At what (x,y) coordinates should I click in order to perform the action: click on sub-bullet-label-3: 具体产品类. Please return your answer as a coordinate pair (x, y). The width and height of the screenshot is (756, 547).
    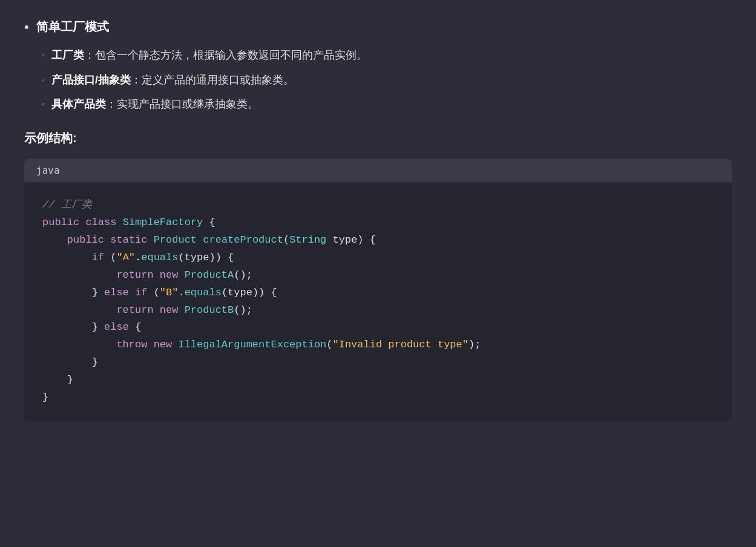
    Looking at the image, I should click on (79, 104).